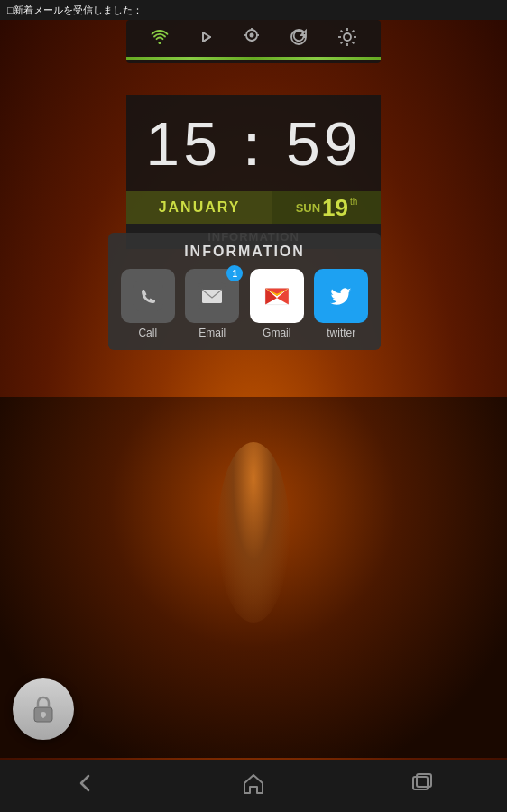  What do you see at coordinates (207, 40) in the screenshot?
I see `bluetooth-icon` at bounding box center [207, 40].